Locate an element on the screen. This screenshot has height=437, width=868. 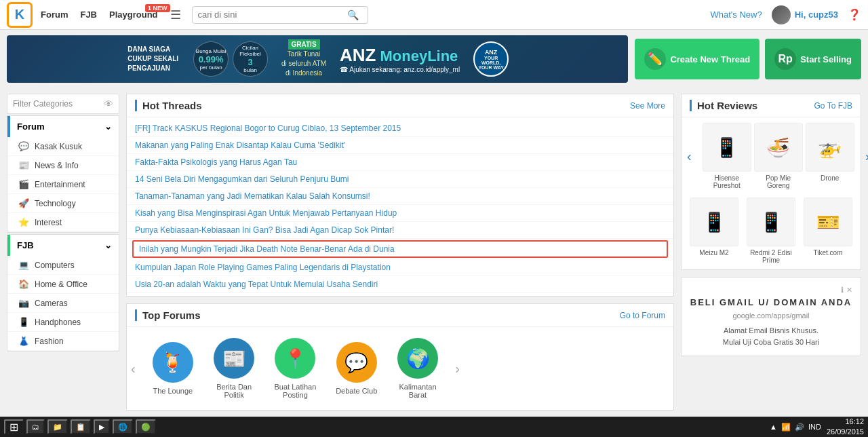
sidebar-item-home-office: 🏠 Home & Office is located at coordinates (63, 284).